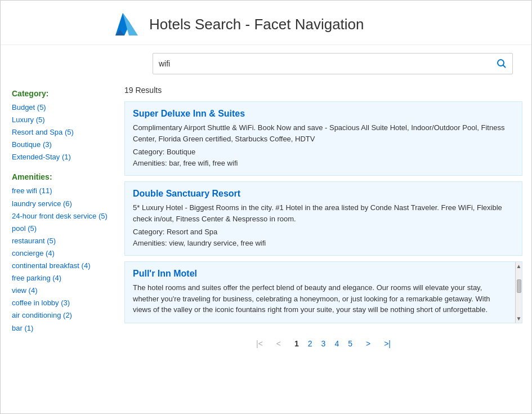  What do you see at coordinates (350, 344) in the screenshot?
I see `pagination-page-5: 5` at bounding box center [350, 344].